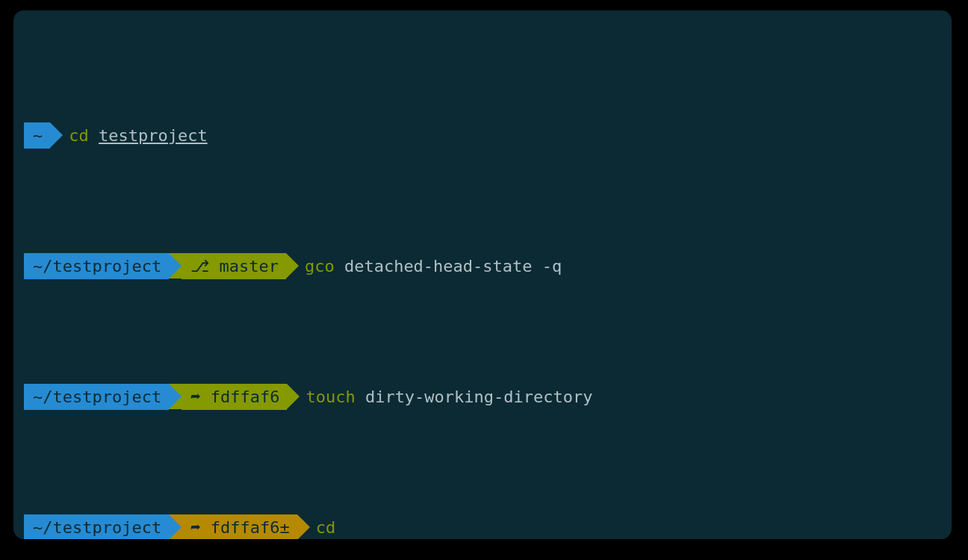  I want to click on prompt-line: ~/testproject ➦ fdffaf6± cd, so click(488, 527).